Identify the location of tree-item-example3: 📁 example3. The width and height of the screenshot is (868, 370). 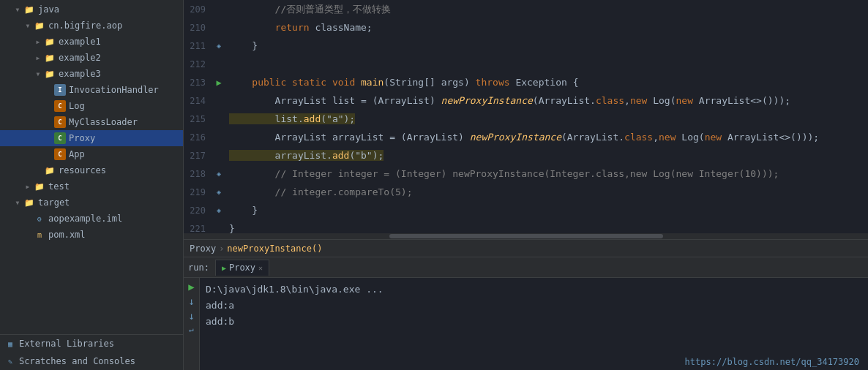
(91, 74).